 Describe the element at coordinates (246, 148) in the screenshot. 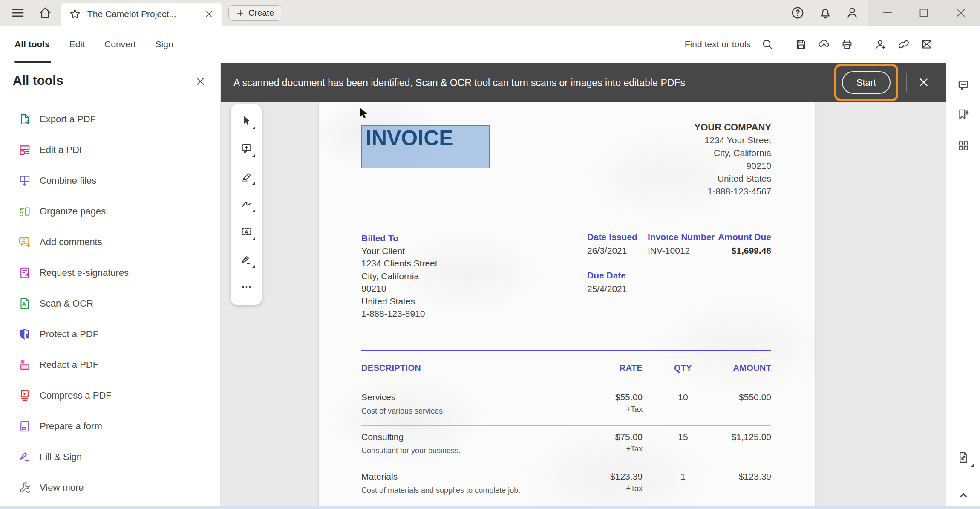

I see `add-comment-icon` at that location.